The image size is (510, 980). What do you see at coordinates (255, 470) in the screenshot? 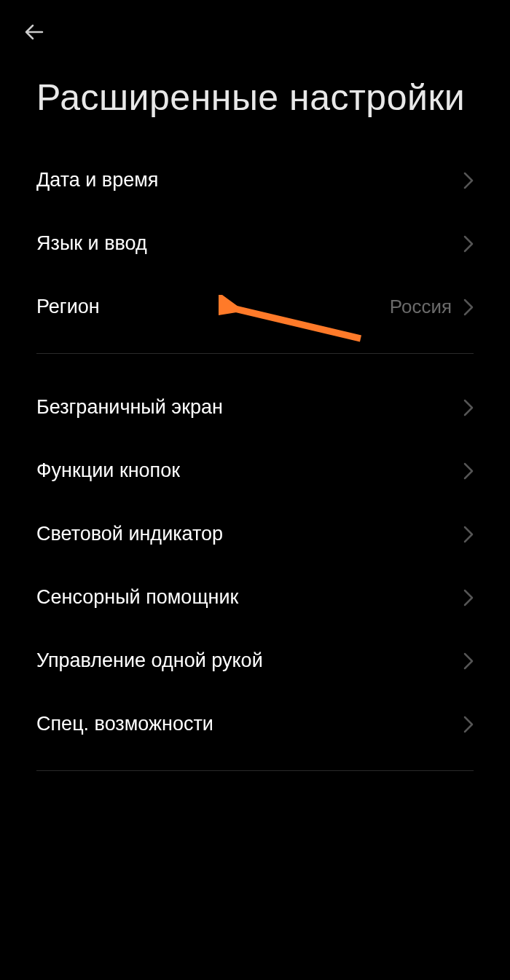
I see `settings-item-button-functions: Функции кнопок` at bounding box center [255, 470].